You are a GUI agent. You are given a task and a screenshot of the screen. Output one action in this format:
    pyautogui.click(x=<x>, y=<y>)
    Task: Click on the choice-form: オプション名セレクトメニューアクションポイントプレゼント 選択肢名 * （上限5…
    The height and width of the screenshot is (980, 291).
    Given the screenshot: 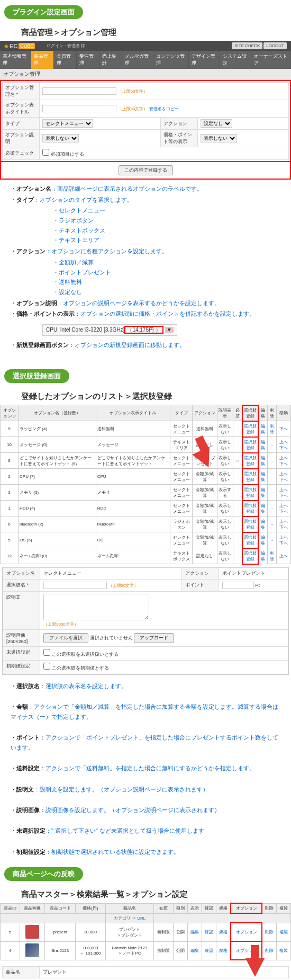 What is the action you would take?
    pyautogui.click(x=146, y=621)
    